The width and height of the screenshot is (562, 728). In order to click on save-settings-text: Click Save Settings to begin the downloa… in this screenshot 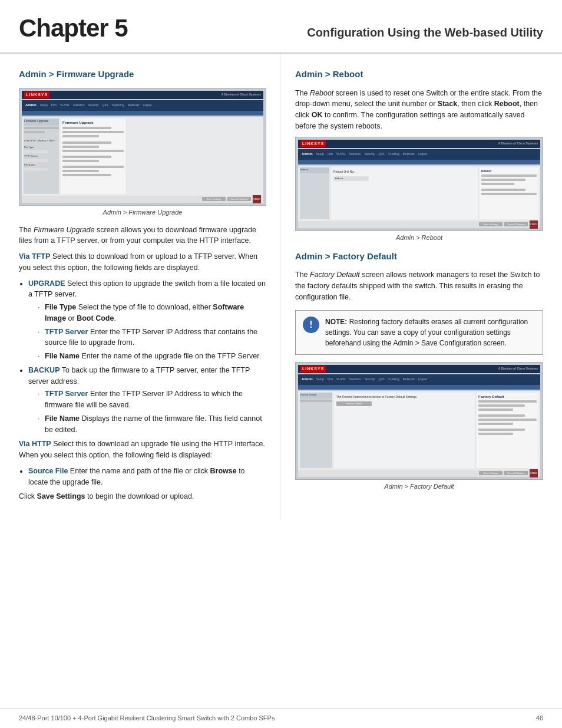, I will do `click(143, 496)`.